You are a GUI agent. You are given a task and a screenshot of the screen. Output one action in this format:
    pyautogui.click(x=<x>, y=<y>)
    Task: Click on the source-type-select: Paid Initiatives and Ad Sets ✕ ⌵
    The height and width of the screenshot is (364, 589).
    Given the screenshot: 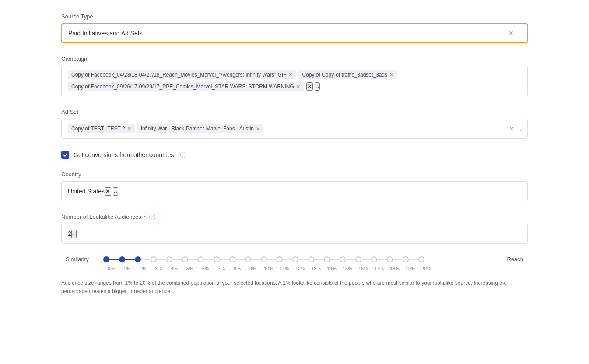 What is the action you would take?
    pyautogui.click(x=294, y=33)
    